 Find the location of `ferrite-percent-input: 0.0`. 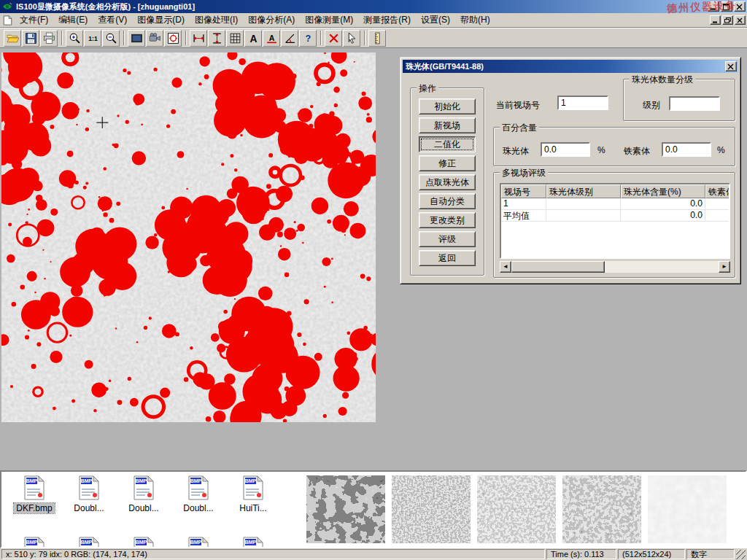

ferrite-percent-input: 0.0 is located at coordinates (686, 149).